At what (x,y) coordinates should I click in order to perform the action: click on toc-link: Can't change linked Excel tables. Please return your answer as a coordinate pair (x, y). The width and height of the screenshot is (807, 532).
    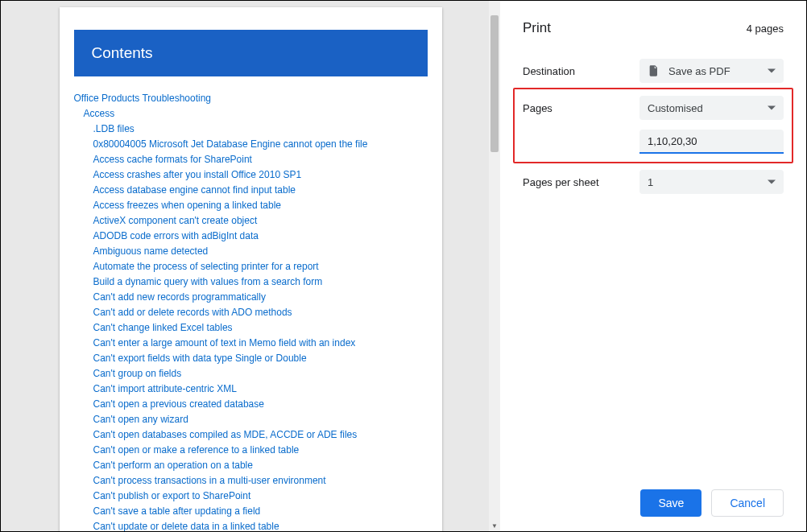
    Looking at the image, I should click on (163, 328).